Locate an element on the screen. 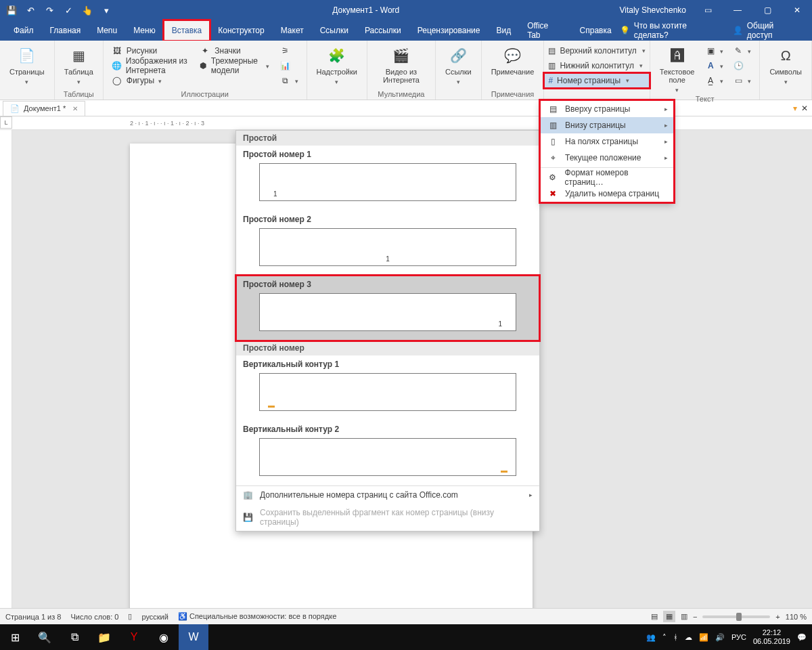  table-button: ▦ Таблица is located at coordinates (78, 65).